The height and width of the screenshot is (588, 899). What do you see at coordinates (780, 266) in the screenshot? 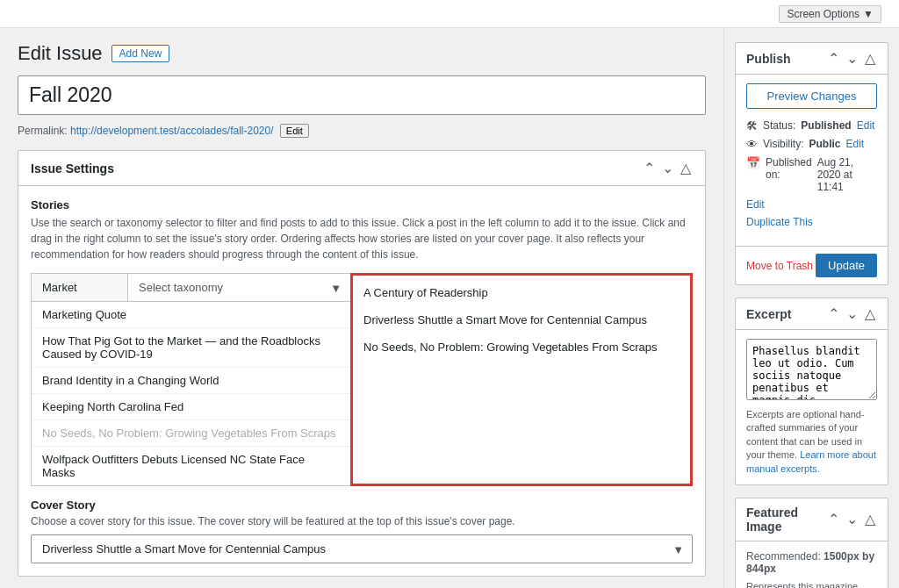
I see `move-to-trash-link: Move to Trash` at bounding box center [780, 266].